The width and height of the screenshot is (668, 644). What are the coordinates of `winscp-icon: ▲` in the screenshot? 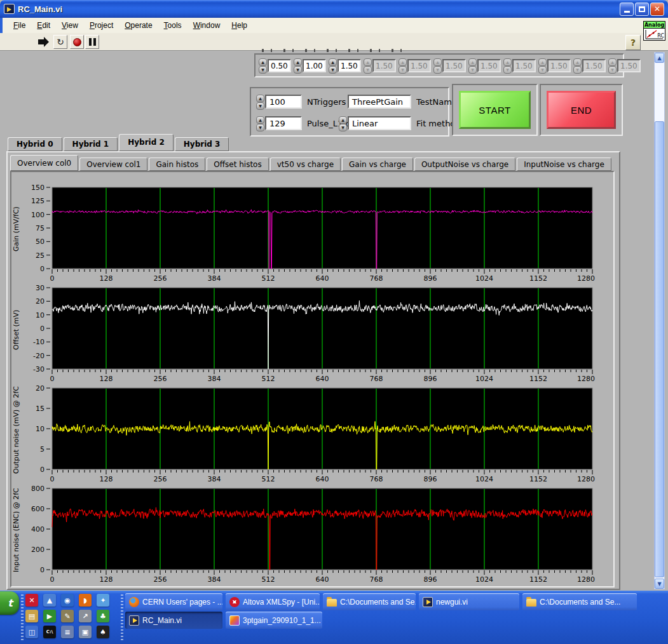 It's located at (50, 600).